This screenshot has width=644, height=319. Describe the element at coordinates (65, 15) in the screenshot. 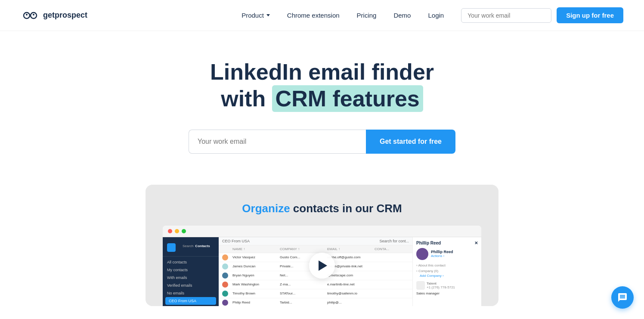

I see `brand-name: getprospect` at that location.